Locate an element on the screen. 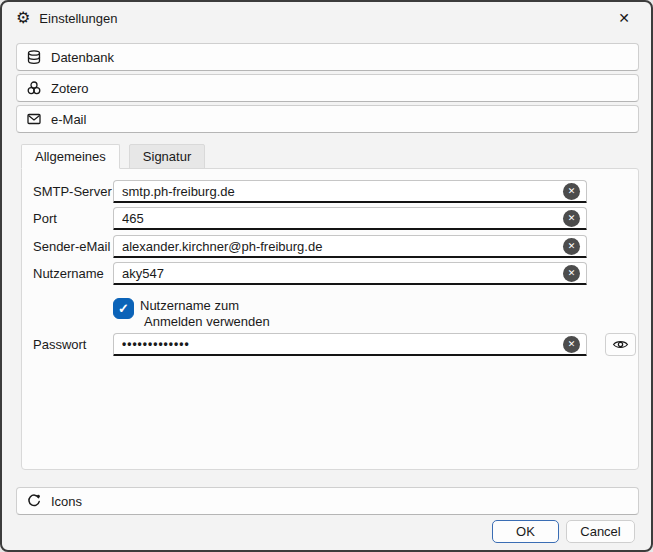 This screenshot has height=552, width=653. tab-allgemeines-label: Allgemeines is located at coordinates (70, 156).